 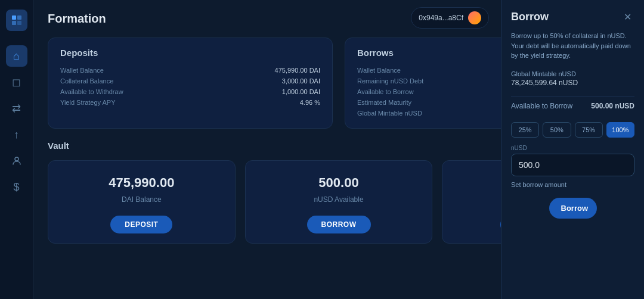 What do you see at coordinates (589, 130) in the screenshot?
I see `pct-75-button: 75%` at bounding box center [589, 130].